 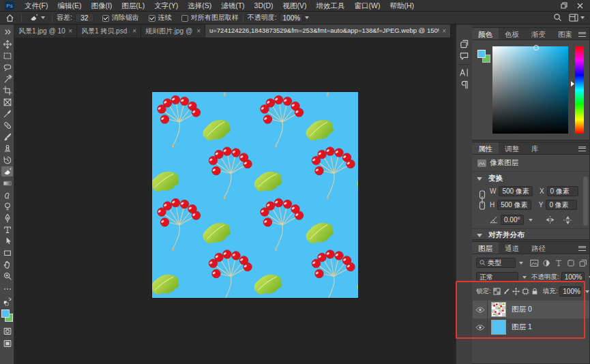 What do you see at coordinates (516, 191) in the screenshot?
I see `width-input: 500 像素` at bounding box center [516, 191].